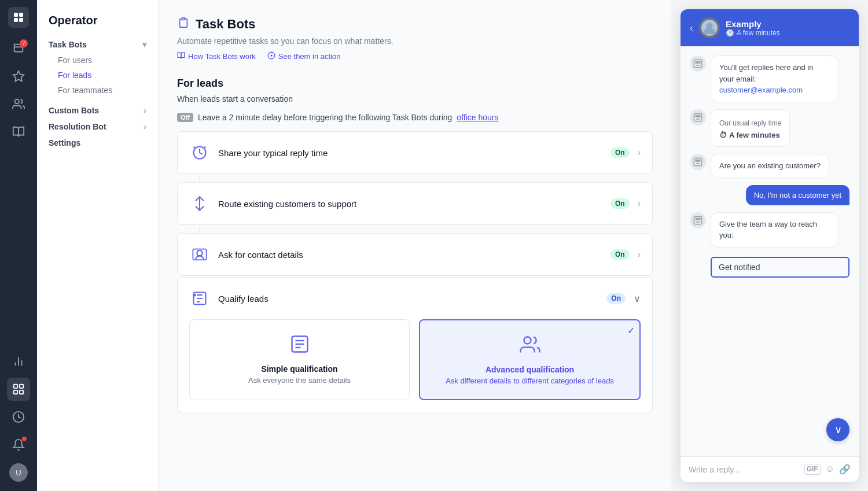  Describe the element at coordinates (415, 41) in the screenshot. I see `page-subtitle: Automate repetitive tasks so you can foc…` at that location.